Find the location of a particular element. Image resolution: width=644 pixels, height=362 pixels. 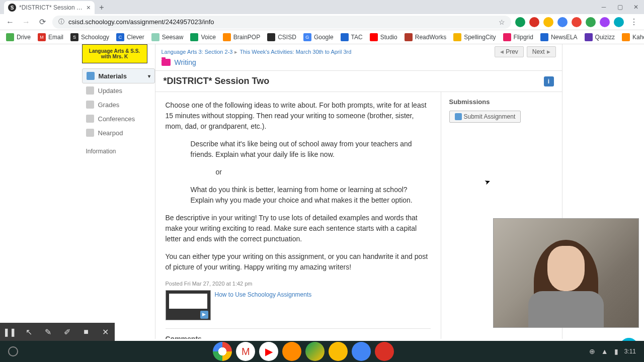

bm-icon: G is located at coordinates (307, 37).